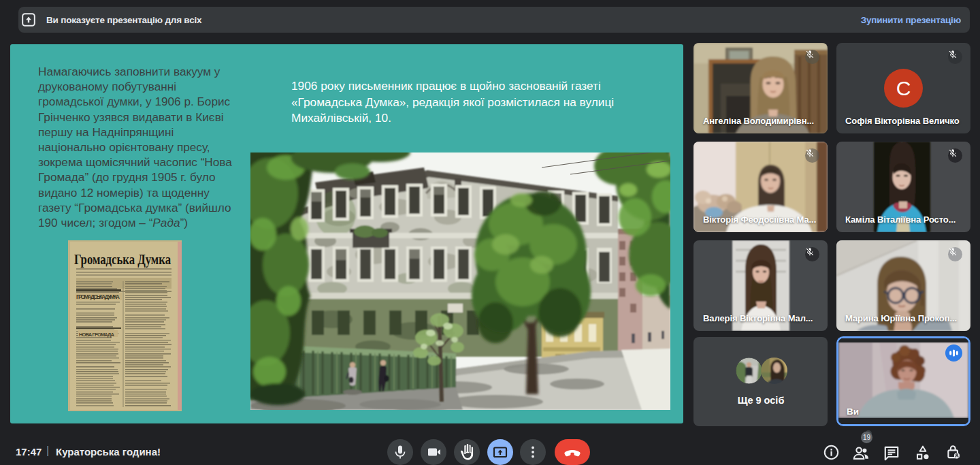 This screenshot has height=465, width=980. Describe the element at coordinates (97, 335) in the screenshot. I see `svg-text: НОВА ГРОМАДА` at that location.